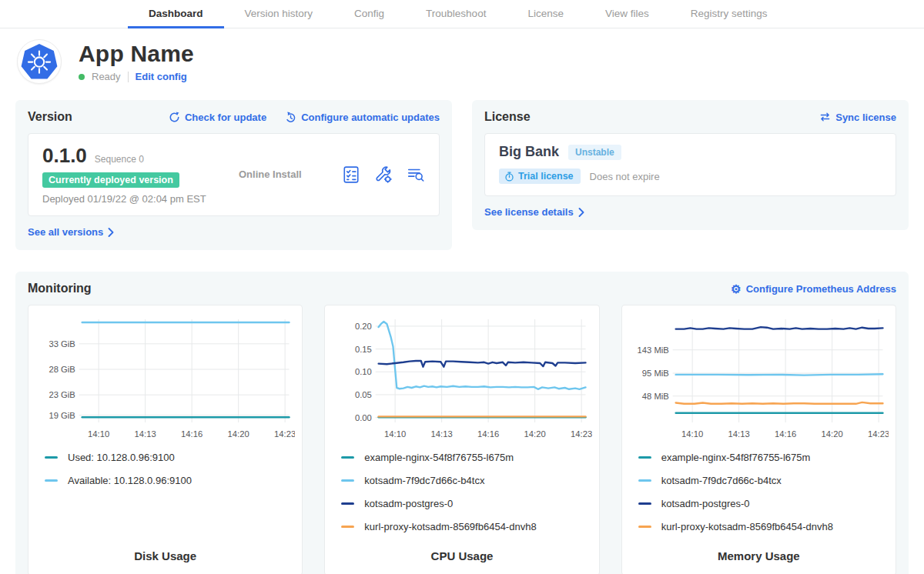 This screenshot has width=924, height=574. I want to click on check-for-update-link: Check for update, so click(217, 117).